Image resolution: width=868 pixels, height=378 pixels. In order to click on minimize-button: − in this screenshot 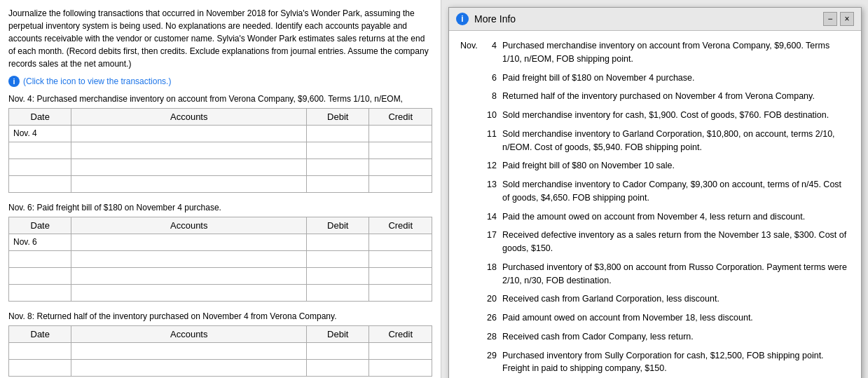, I will do `click(830, 19)`.